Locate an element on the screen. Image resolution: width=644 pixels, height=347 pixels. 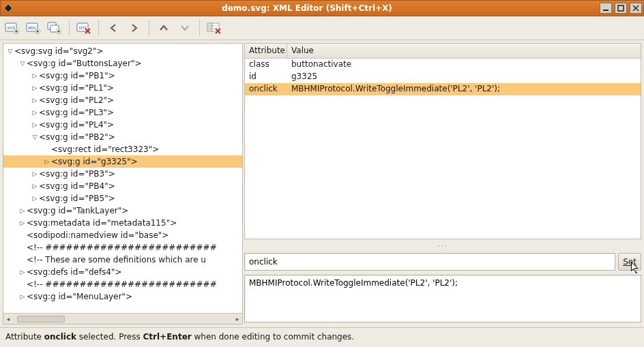
window-title: demo.svg: XML Editor (Shift+Ctrl+X) is located at coordinates (307, 8).